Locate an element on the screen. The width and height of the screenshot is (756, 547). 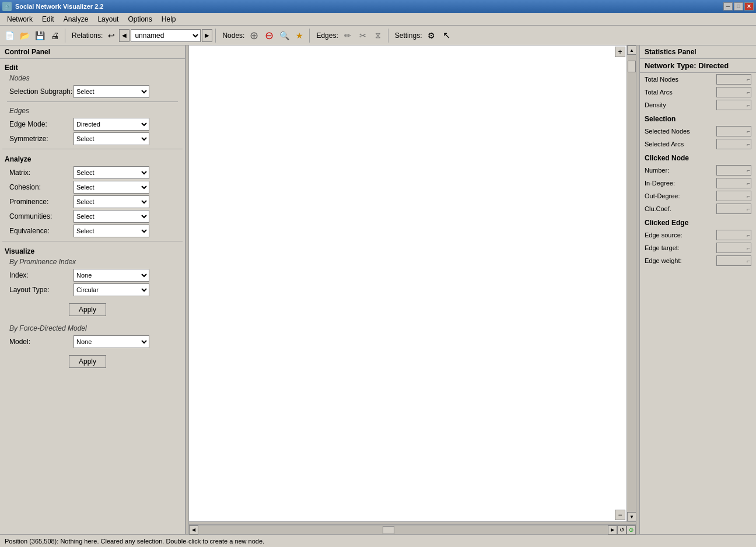
selection-subgraph-label: Selection Subgraph: is located at coordinates (41, 92).